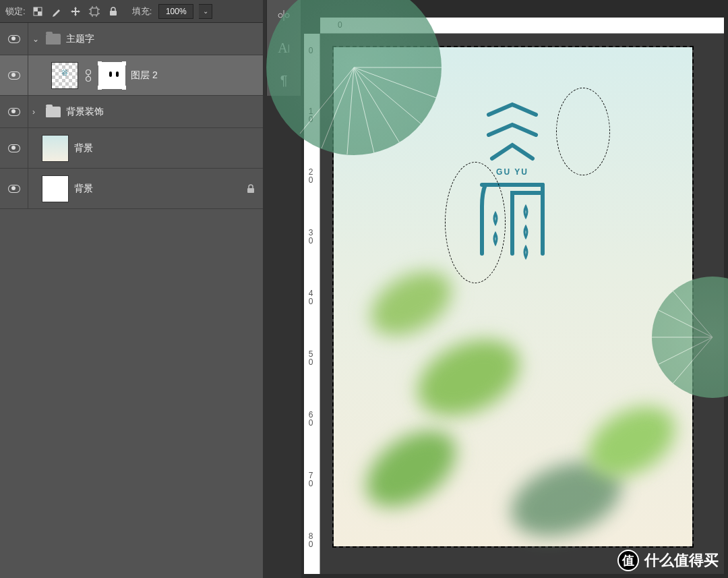 Image resolution: width=728 pixels, height=578 pixels. Describe the element at coordinates (681, 560) in the screenshot. I see `watermark-text: 什么值得买` at that location.